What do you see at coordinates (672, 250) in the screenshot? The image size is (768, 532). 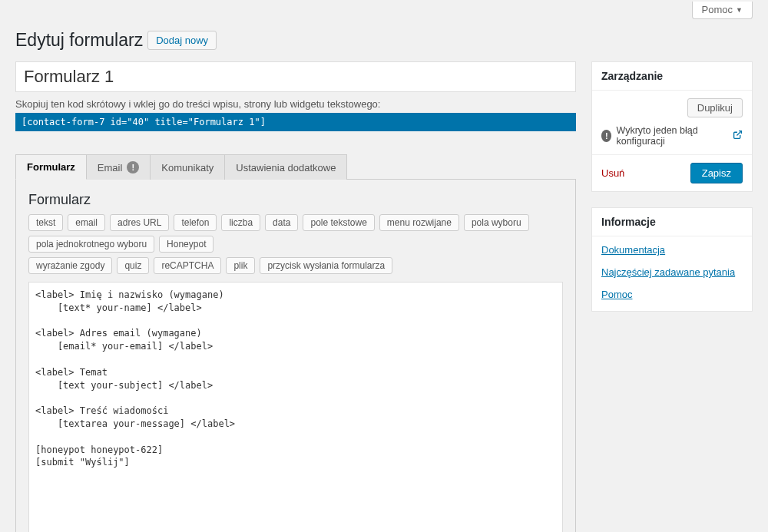 I see `docs-link: Dokumentacja` at bounding box center [672, 250].